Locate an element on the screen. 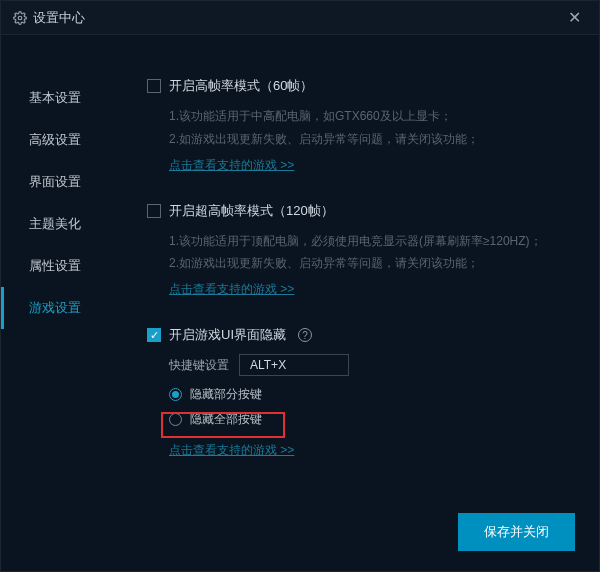  hotkey-label: 快捷键设置 is located at coordinates (199, 366).